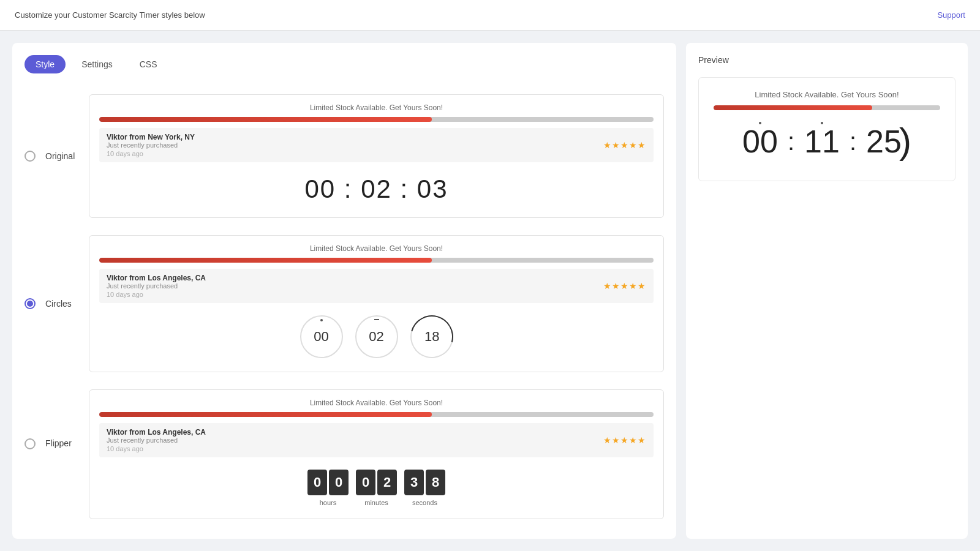 Image resolution: width=980 pixels, height=551 pixels. I want to click on social-sub-circles: Just recently purchased, so click(156, 286).